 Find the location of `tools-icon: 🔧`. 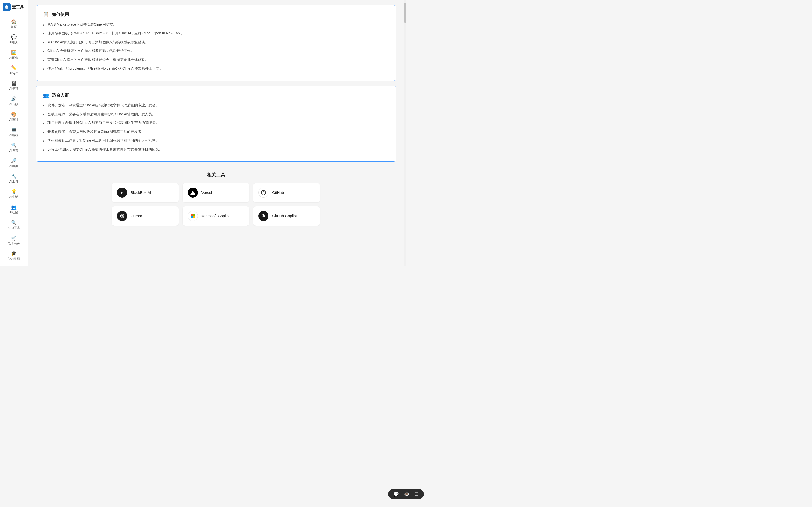

tools-icon: 🔧 is located at coordinates (14, 176).